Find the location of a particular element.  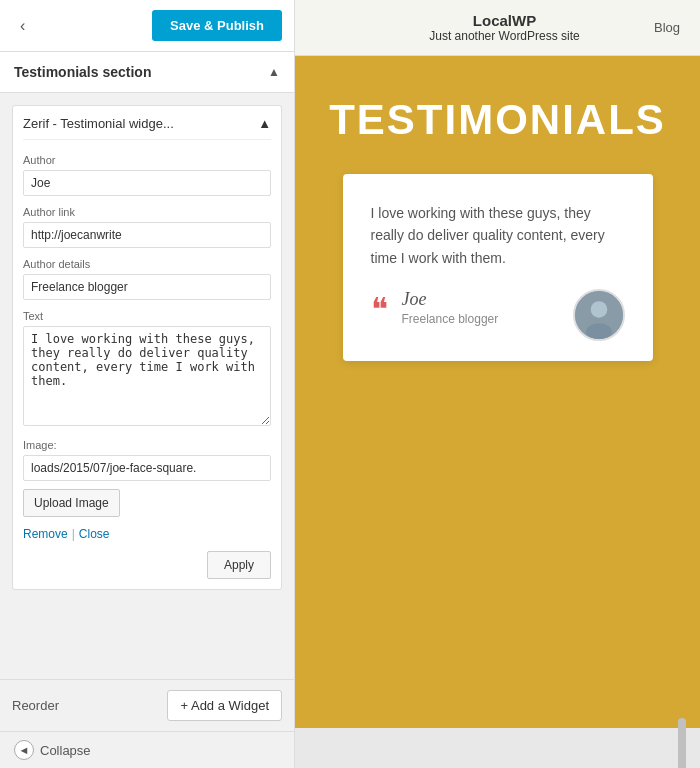

site-name: LocalWP is located at coordinates (504, 20).